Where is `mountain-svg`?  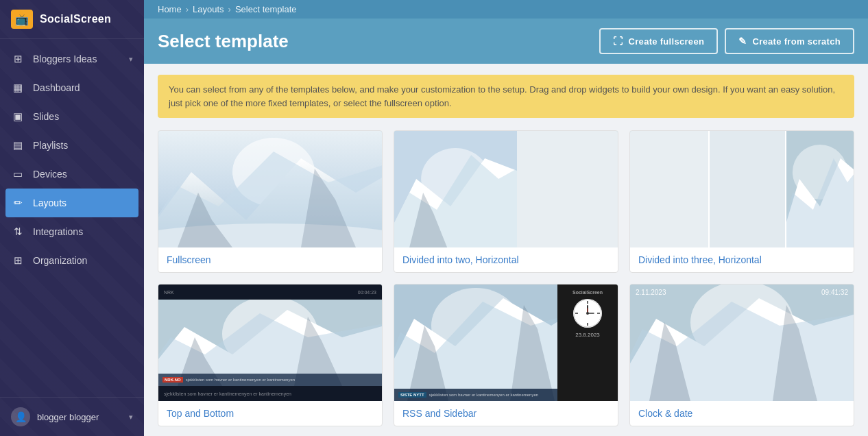 mountain-svg is located at coordinates (270, 189).